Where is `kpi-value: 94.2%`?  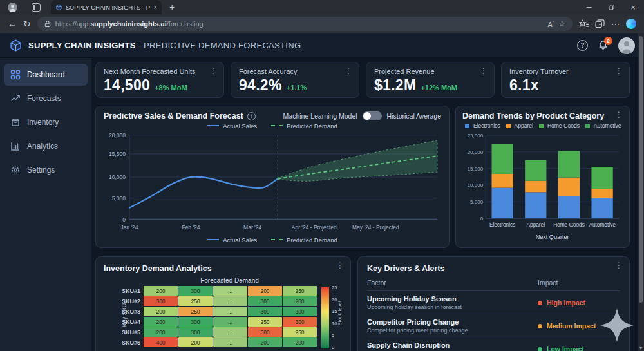
kpi-value: 94.2% is located at coordinates (260, 85).